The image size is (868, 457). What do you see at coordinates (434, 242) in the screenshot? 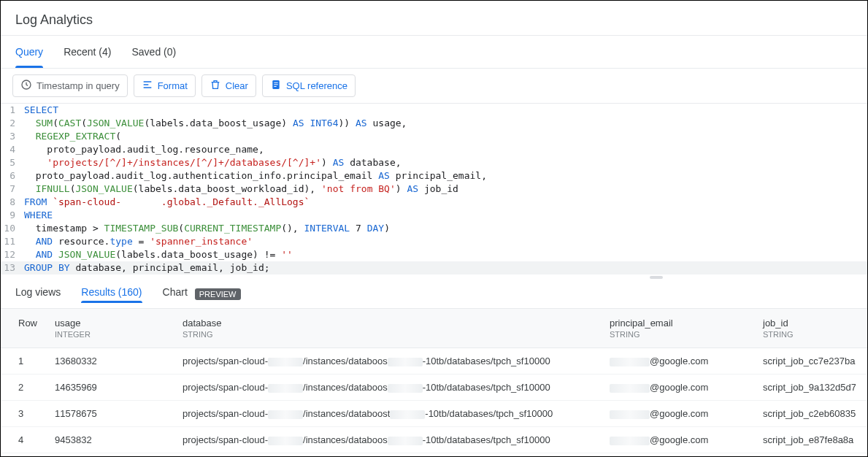
I see `editor-line: 11 AND resource.type = 'spanner_instance…` at bounding box center [434, 242].